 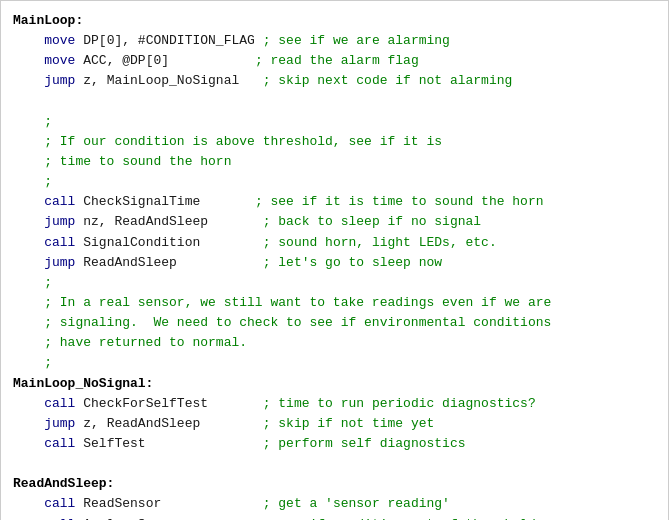 I want to click on comment: ; see if condition out of threshold, so click(x=396, y=518).